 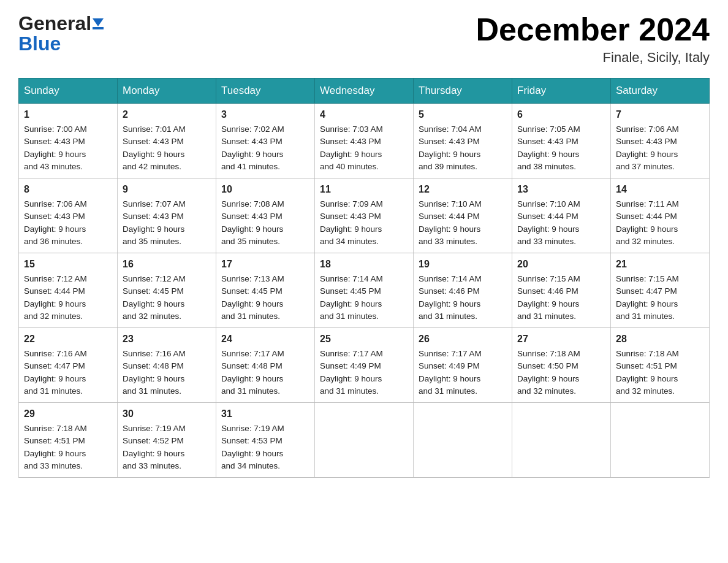 I want to click on calendar-cell: 10 Sunrise: 7:08 AM Sunset: 4:43 PM Dayl…, so click(x=266, y=216).